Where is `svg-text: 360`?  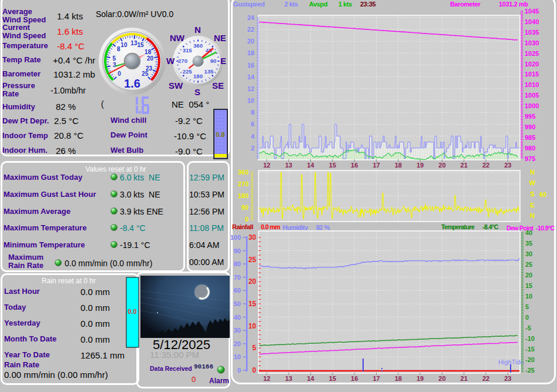
svg-text: 360 is located at coordinates (198, 46).